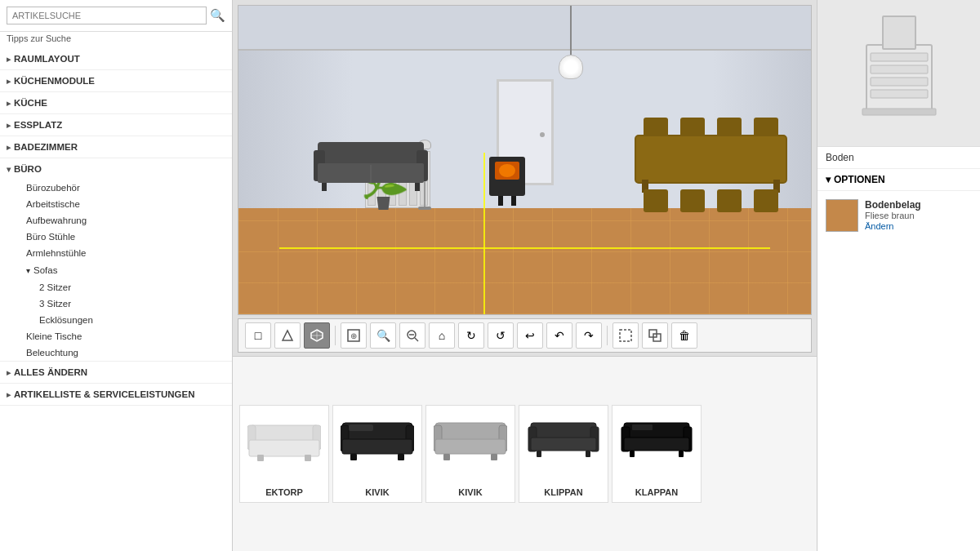 This screenshot has width=980, height=551. What do you see at coordinates (105, 394) in the screenshot?
I see `nav-label-artikelliste: ARTIKELLISTE & SERVICELEISTUNGEN` at bounding box center [105, 394].